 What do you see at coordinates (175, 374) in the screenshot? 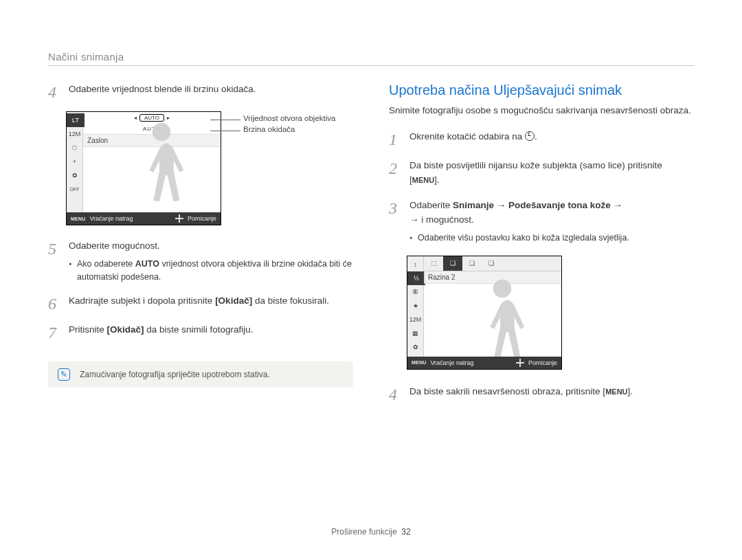
I see `note-text: Zamućivanje fotografija spriječite upotr…` at bounding box center [175, 374].